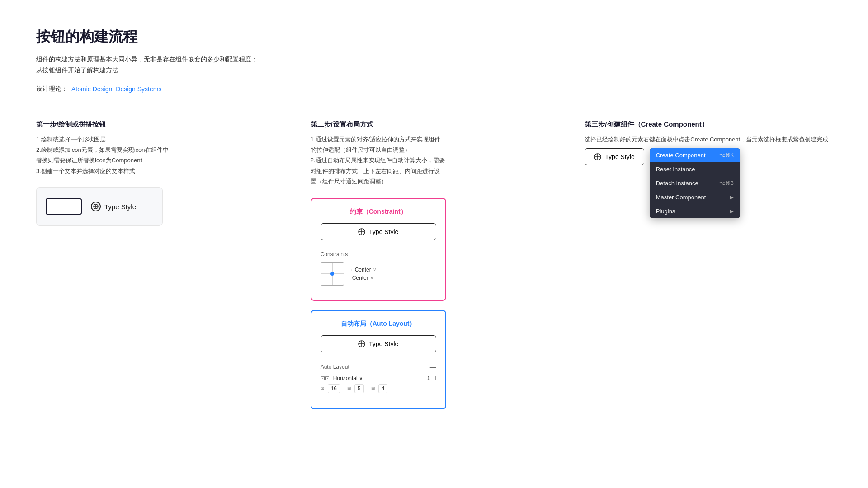  What do you see at coordinates (695, 155) in the screenshot?
I see `menu-item-create-component: Create Component ⌥⌘K` at bounding box center [695, 155].